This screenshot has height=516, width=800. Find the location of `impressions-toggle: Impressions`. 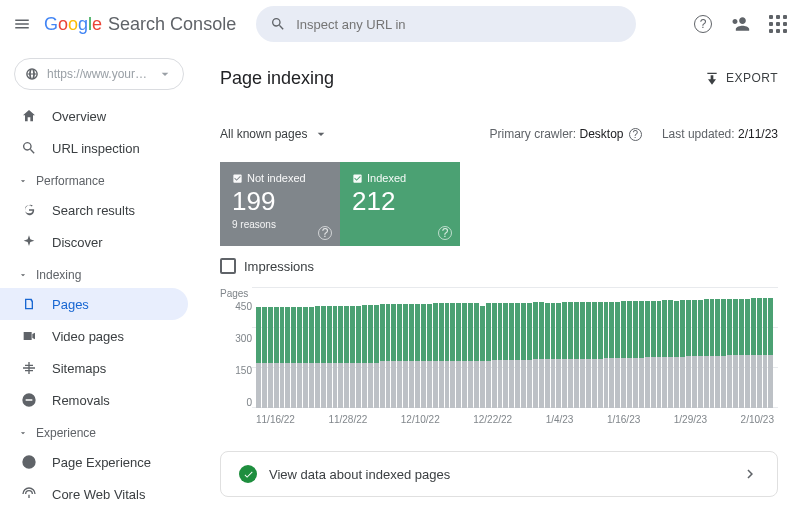

impressions-toggle: Impressions is located at coordinates (499, 266).